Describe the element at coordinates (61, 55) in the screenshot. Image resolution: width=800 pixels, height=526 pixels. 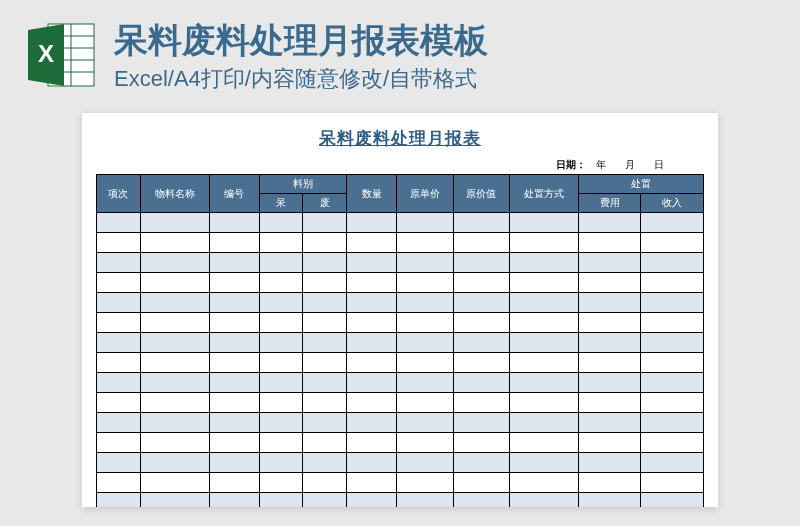
I see `excel-icon: X` at that location.